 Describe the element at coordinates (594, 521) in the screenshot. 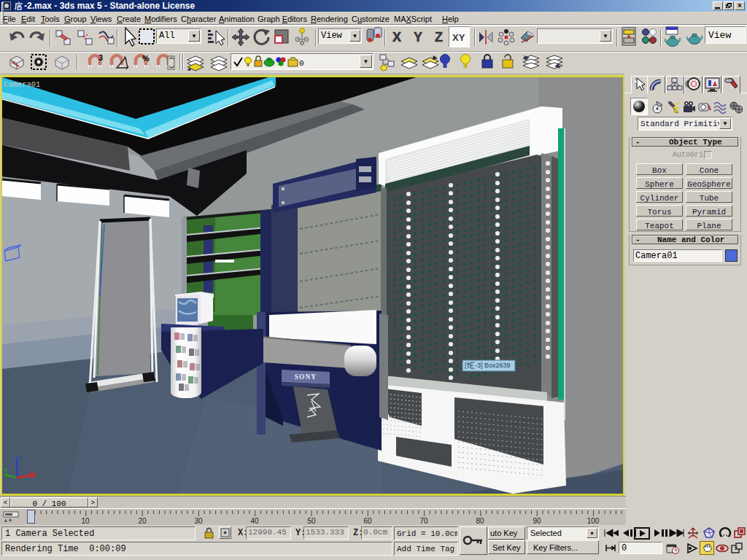

I see `svg-text: 100` at that location.